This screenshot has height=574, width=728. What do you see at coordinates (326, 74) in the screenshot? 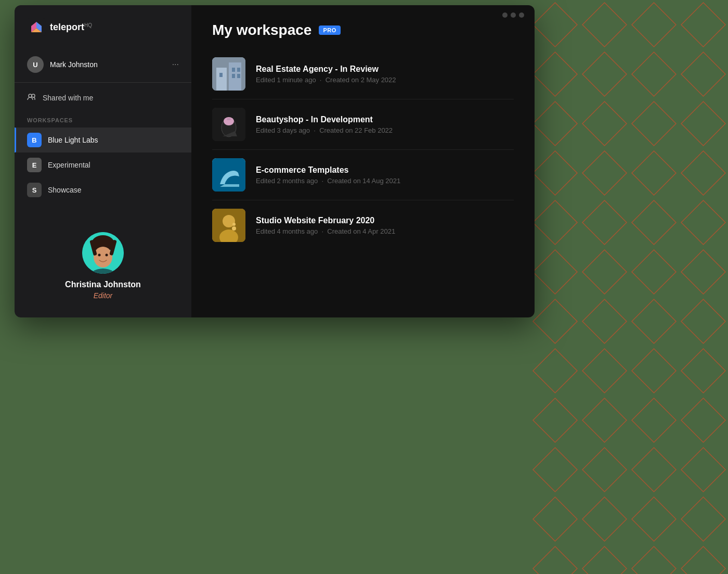
I see `project-info-real-estate: Real Estate Agency - In Review Edited 1 …` at bounding box center [326, 74].